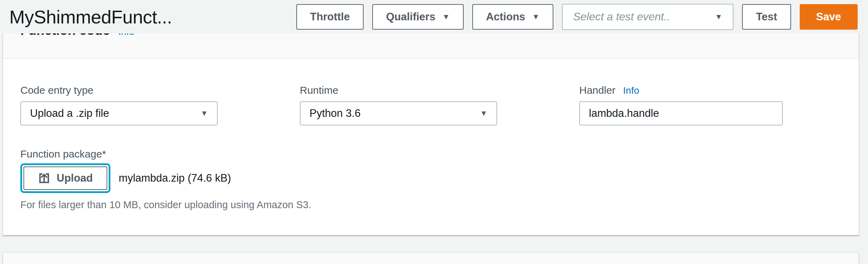  What do you see at coordinates (431, 205) in the screenshot?
I see `upload-helper-text: For files larger than 10 MB, consider up…` at bounding box center [431, 205].